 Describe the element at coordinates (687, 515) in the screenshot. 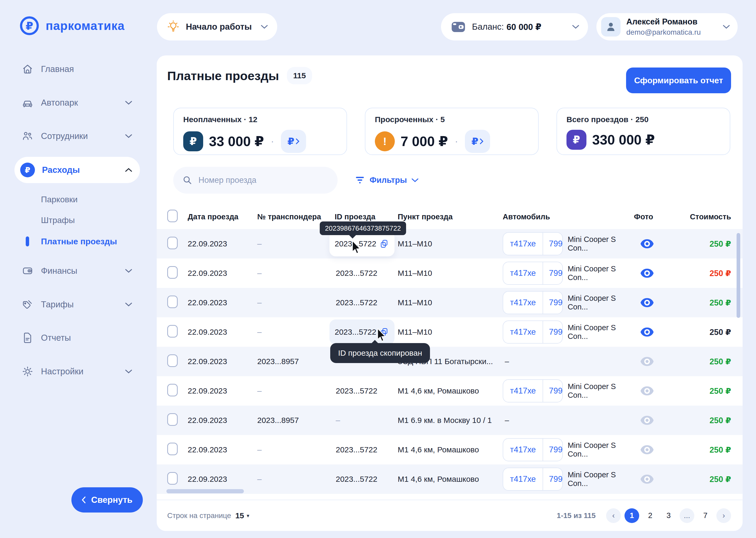

I see `page-button-...: ...` at that location.